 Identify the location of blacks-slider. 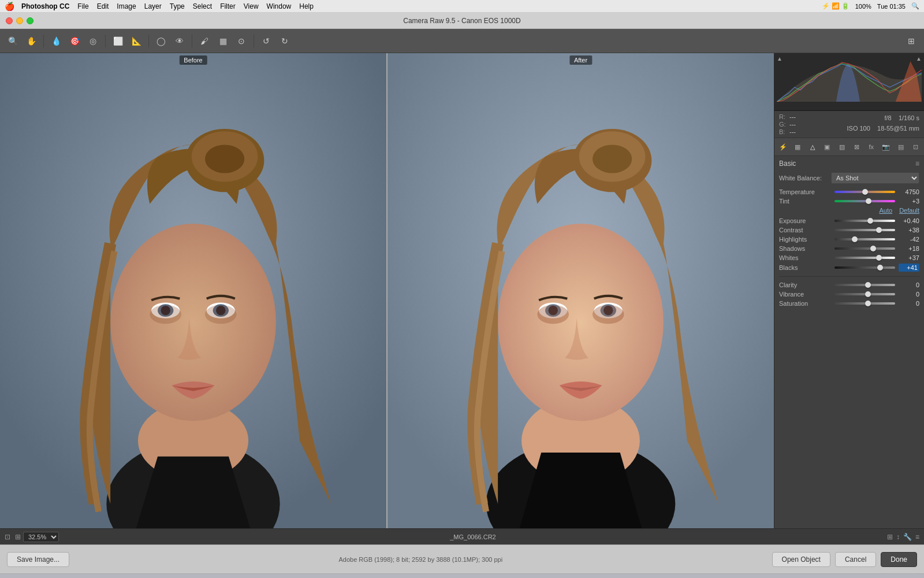
(865, 268).